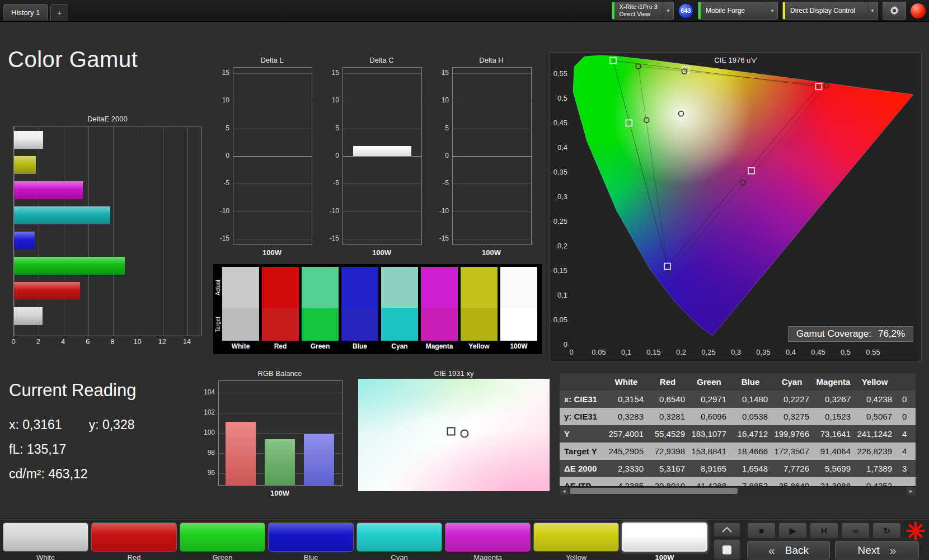  What do you see at coordinates (735, 353) in the screenshot?
I see `cie1976-x-axis: 00,050,10,150,20,250,30,350,40,450,50,55` at bounding box center [735, 353].